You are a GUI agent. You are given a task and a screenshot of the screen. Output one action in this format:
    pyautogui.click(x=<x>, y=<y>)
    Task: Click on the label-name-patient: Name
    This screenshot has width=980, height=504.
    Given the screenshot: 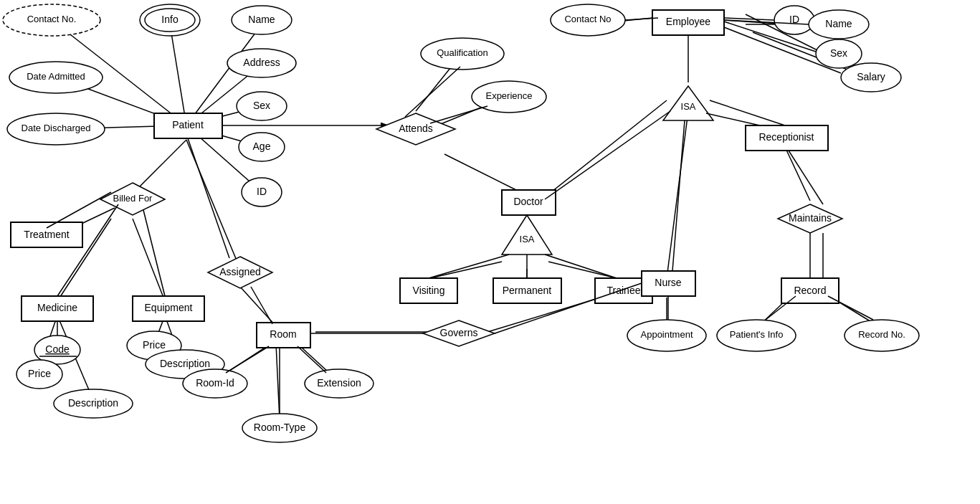 What is the action you would take?
    pyautogui.click(x=262, y=19)
    